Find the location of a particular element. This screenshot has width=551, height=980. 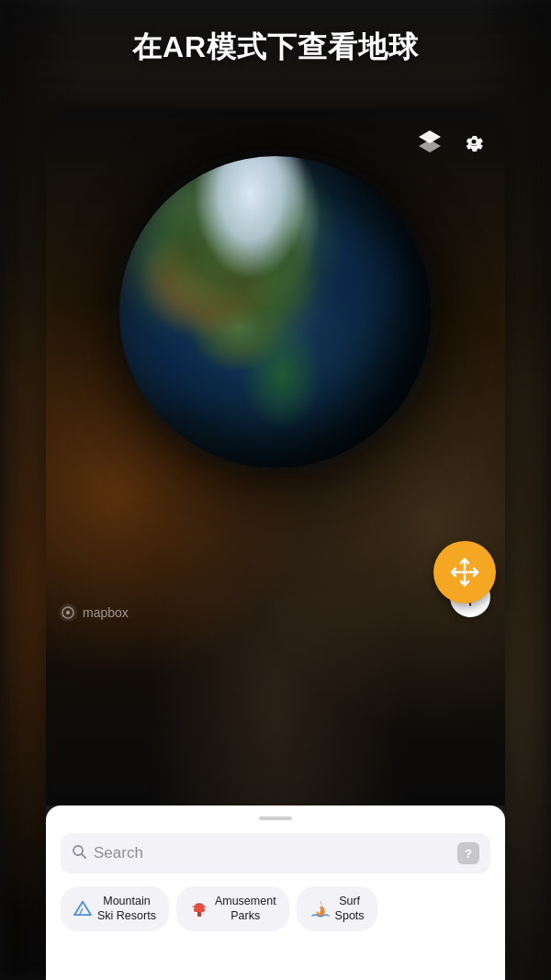

mountain-ski-resorts-label: MountainSki Resorts is located at coordinates (127, 909).